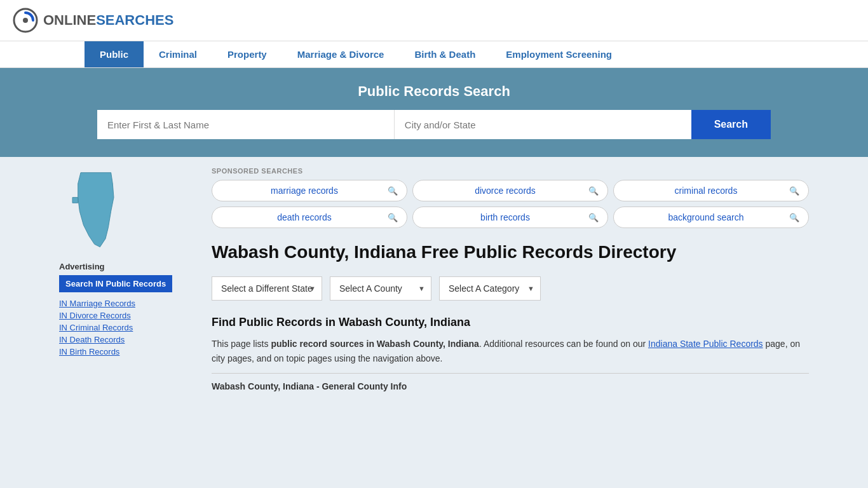 Image resolution: width=868 pixels, height=488 pixels. I want to click on sponsored-item-marriage: marriage records 🔍, so click(309, 191).